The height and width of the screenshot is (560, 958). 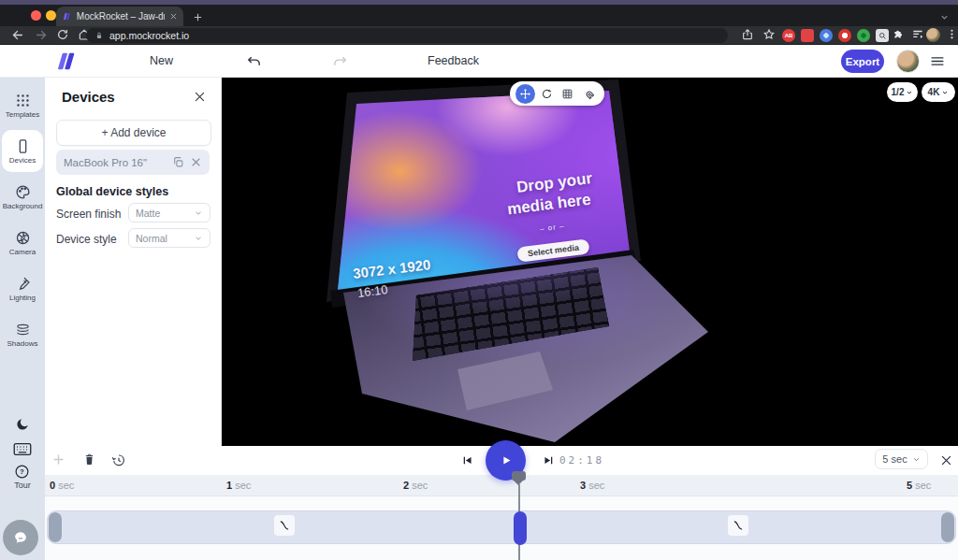 What do you see at coordinates (945, 17) in the screenshot?
I see `titlebar-chevron-icon` at bounding box center [945, 17].